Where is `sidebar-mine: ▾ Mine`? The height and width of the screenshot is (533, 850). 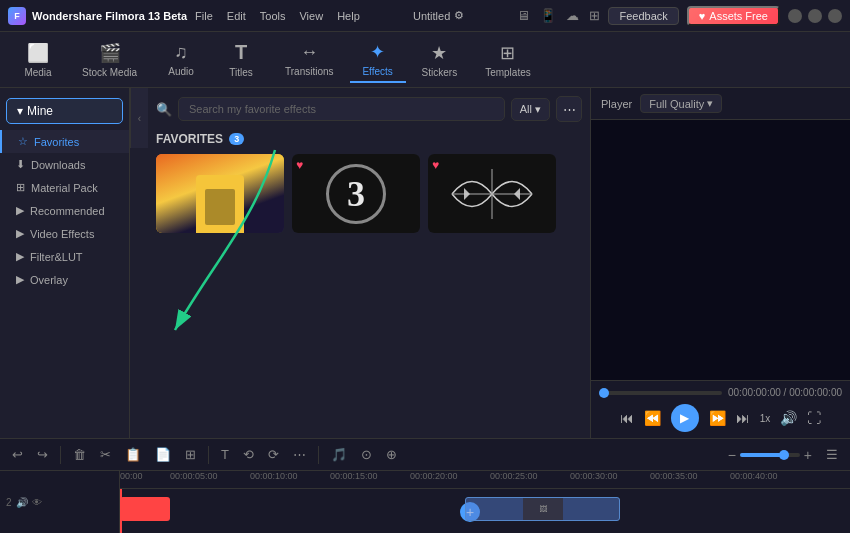
sidebar-mine: ▾ Mine is located at coordinates (64, 111).